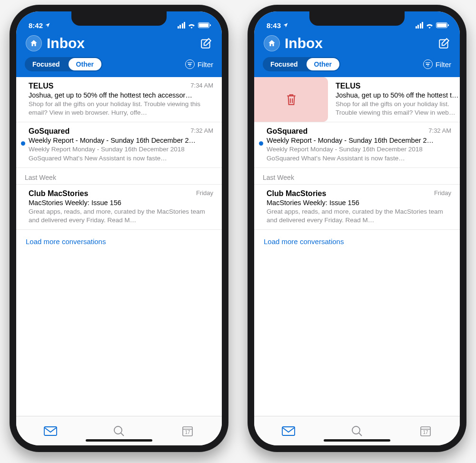 This screenshot has width=476, height=463. What do you see at coordinates (119, 100) in the screenshot?
I see `email-row: TELUS 7:34 AM Joshua, get up to 50% off …` at bounding box center [119, 100].